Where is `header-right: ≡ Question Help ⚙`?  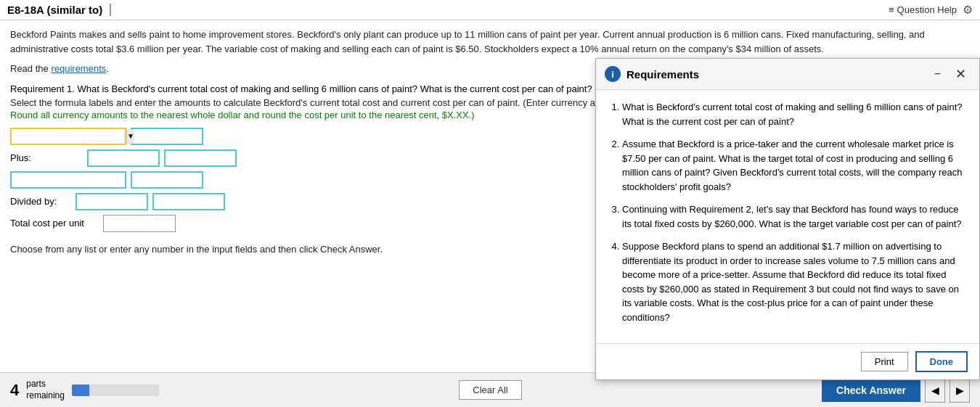 header-right: ≡ Question Help ⚙ is located at coordinates (931, 10).